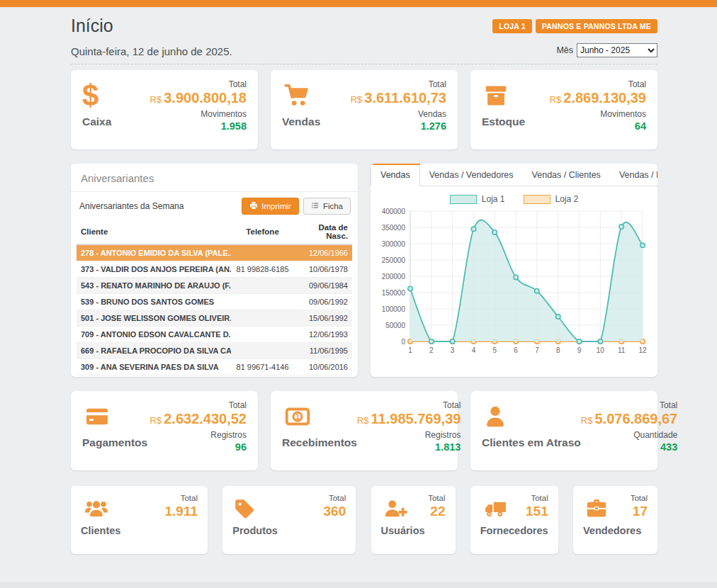  What do you see at coordinates (395, 175) in the screenshot?
I see `tab-vendas: Vendas` at bounding box center [395, 175].